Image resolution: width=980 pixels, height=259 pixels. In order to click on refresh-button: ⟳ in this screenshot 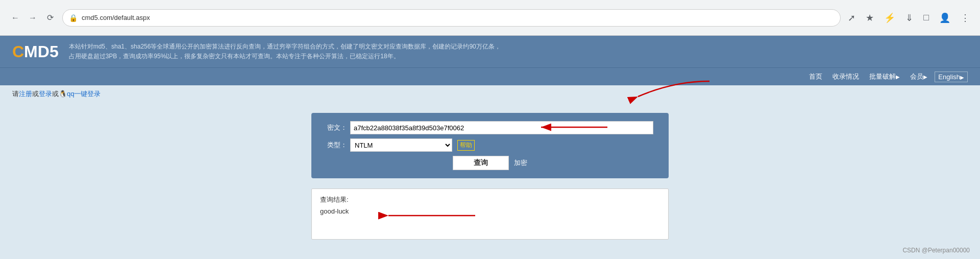, I will do `click(50, 18)`.